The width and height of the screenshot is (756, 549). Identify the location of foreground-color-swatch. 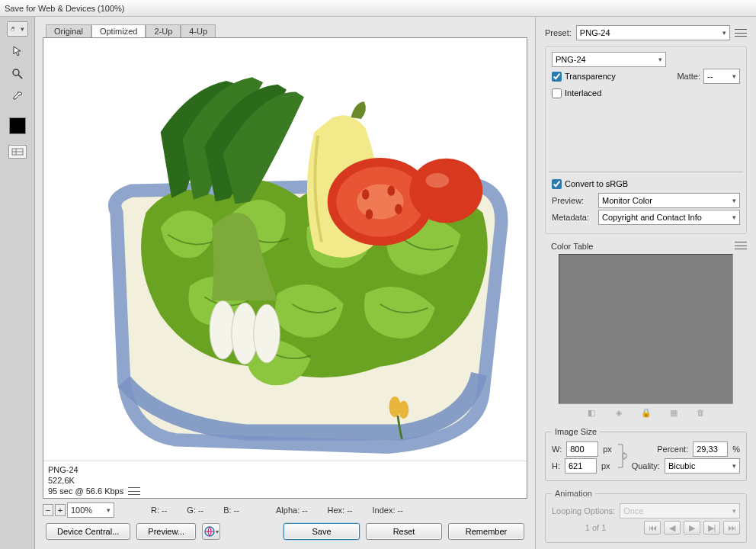
(18, 126).